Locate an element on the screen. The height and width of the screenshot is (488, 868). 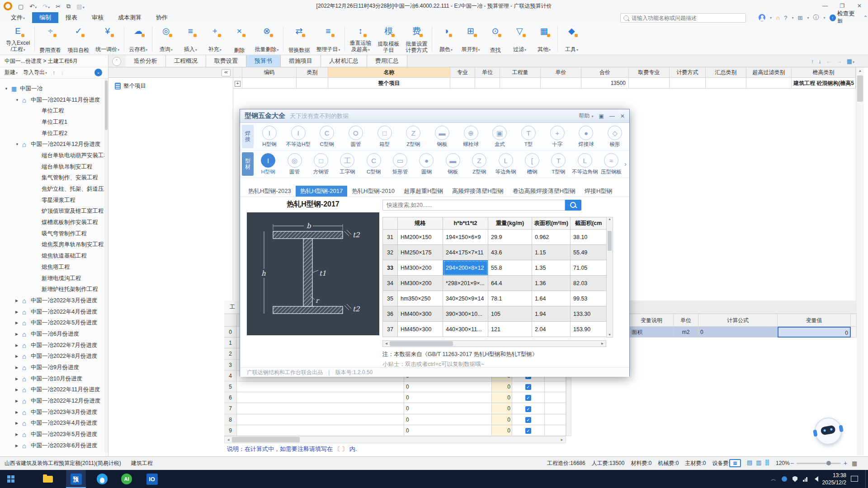
cell-dims: 244×175×7×11 is located at coordinates (466, 253).